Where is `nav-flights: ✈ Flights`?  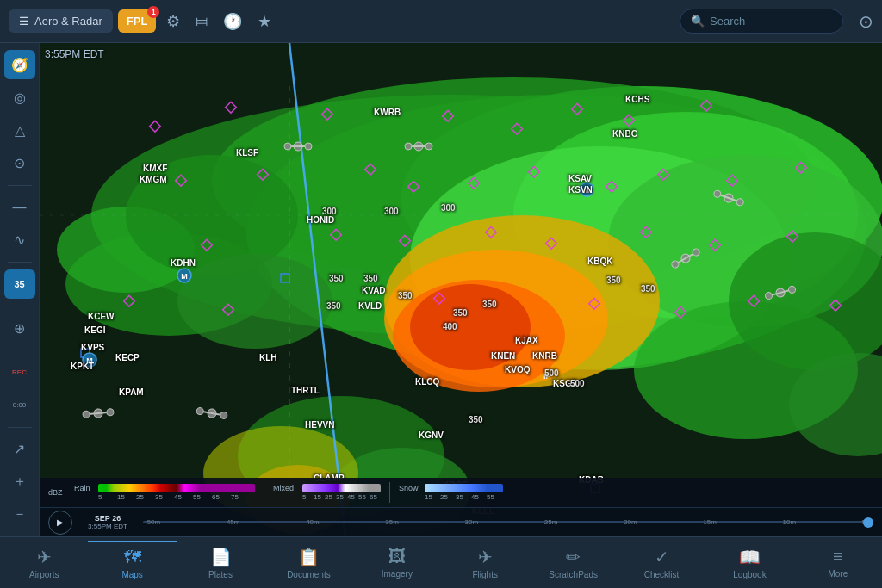 nav-flights: ✈ Flights is located at coordinates (485, 563).